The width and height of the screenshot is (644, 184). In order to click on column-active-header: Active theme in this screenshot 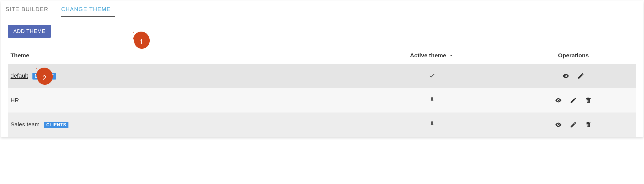, I will do `click(432, 55)`.